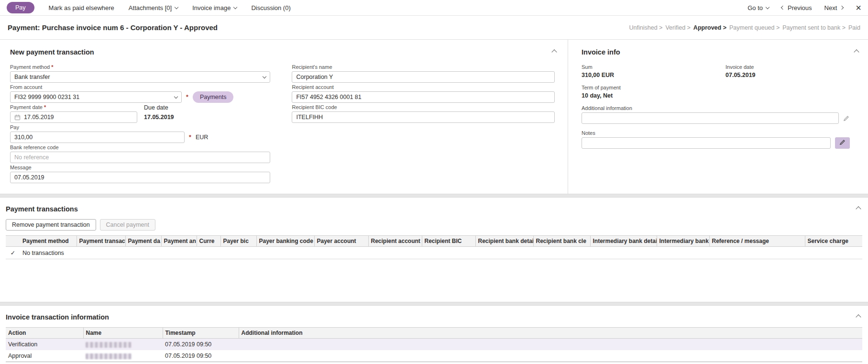 This screenshot has width=868, height=364. What do you see at coordinates (434, 241) in the screenshot?
I see `payment-transactions-header-row: Payment methodPayment transactiPayment d…` at bounding box center [434, 241].